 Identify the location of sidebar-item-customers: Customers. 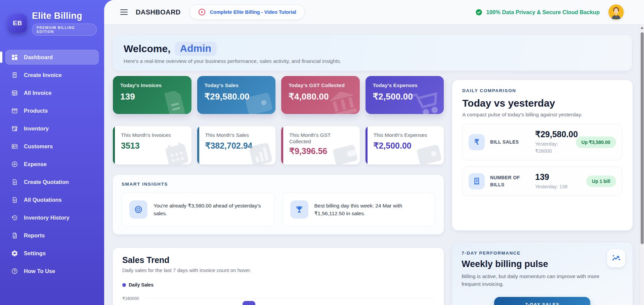
(52, 146).